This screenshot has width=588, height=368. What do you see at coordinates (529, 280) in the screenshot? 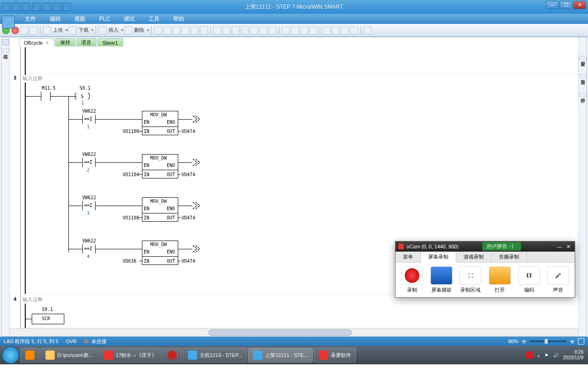
I see `ocam-codec: 🎞编码` at bounding box center [529, 280].